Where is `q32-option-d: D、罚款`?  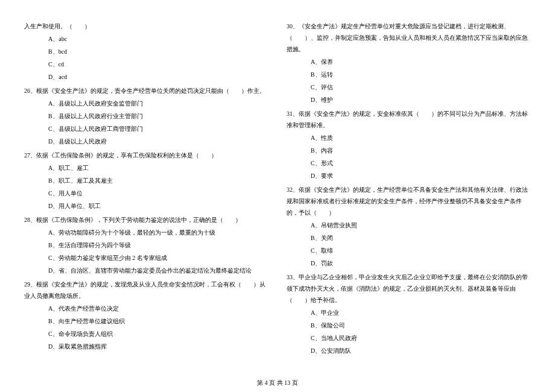 q32-option-d: D、罚款 is located at coordinates (409, 263).